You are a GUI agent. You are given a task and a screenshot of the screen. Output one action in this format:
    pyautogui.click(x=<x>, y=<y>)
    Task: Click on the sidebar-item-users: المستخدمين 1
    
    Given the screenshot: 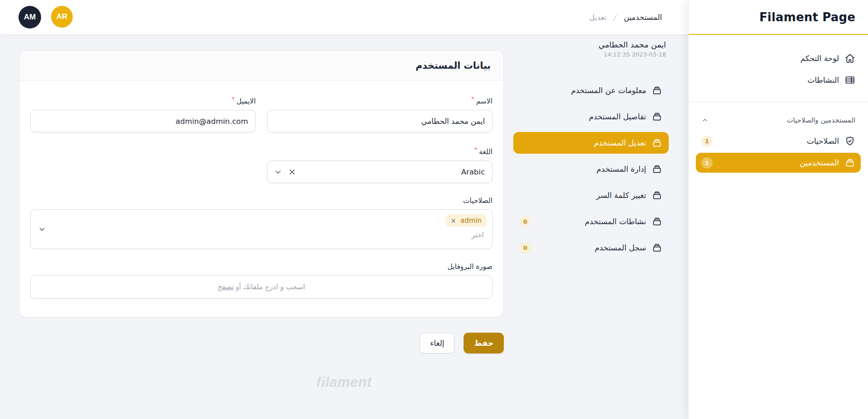 What is the action you would take?
    pyautogui.click(x=778, y=163)
    